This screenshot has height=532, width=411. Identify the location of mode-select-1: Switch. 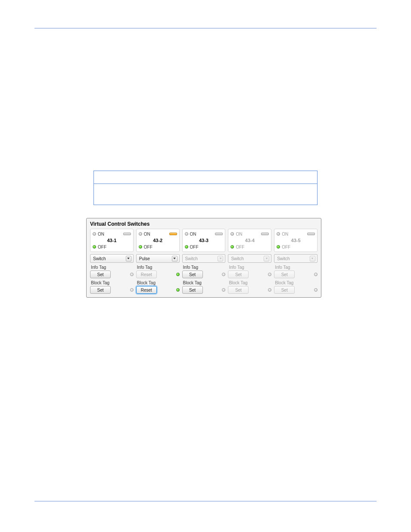
(112, 258).